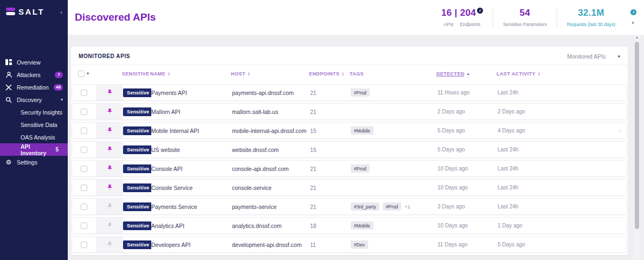 Image resolution: width=644 pixels, height=260 pixels. I want to click on table-row: Sensitive Analytics API analytics.dnssf.…, so click(349, 226).